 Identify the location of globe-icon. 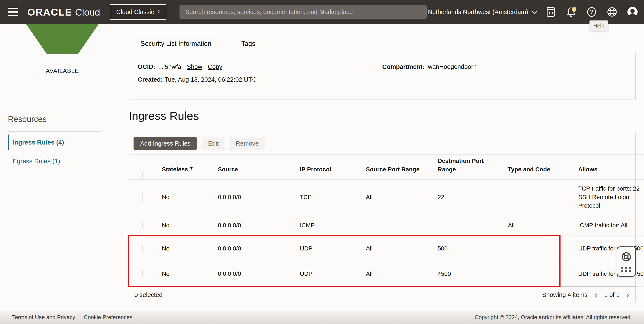
(612, 12).